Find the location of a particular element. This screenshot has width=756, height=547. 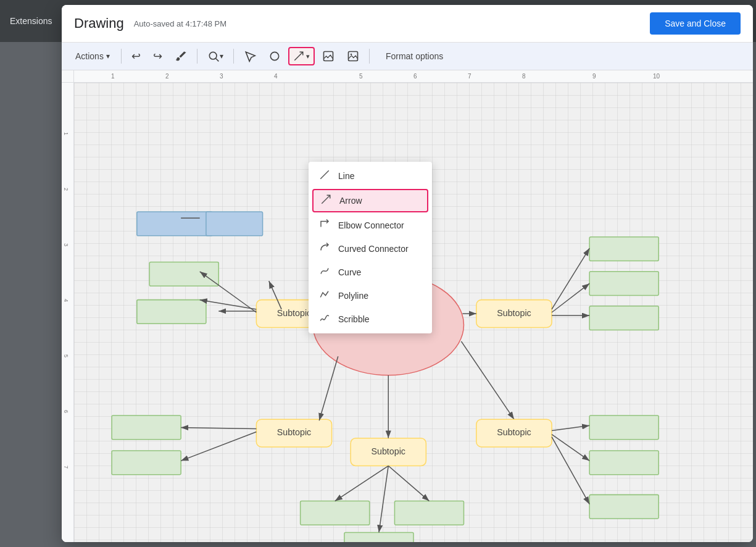

ruler-tick-1: 1 is located at coordinates (113, 77).